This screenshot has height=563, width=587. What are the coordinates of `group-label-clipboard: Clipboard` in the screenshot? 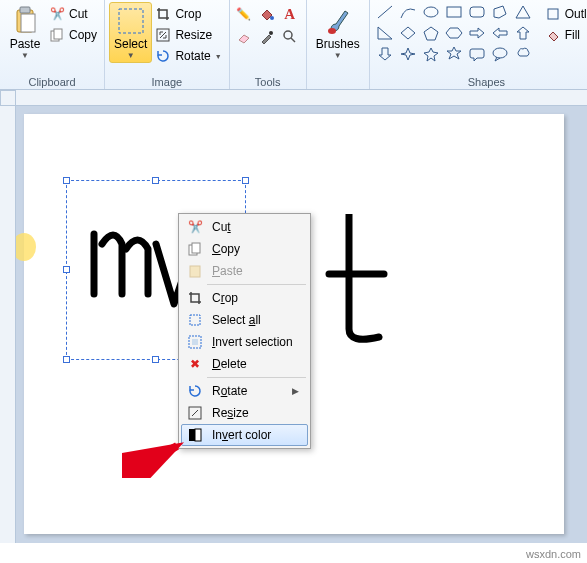 It's located at (52, 82).